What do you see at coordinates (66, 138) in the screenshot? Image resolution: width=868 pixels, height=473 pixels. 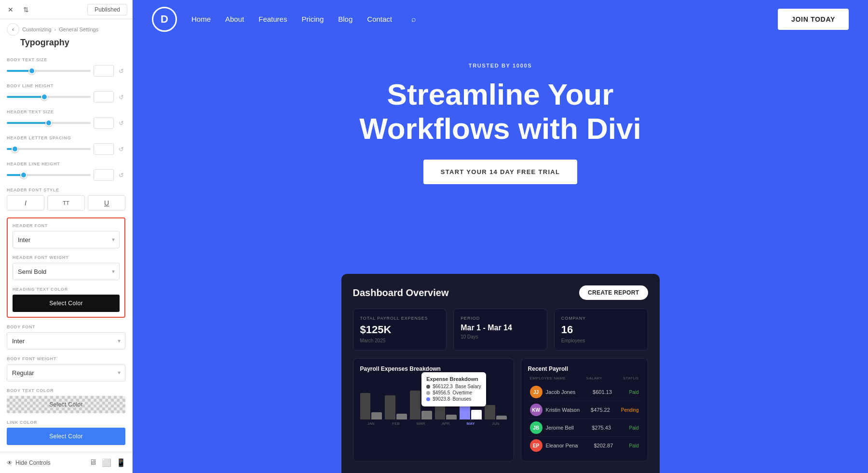 I see `header-letter-spacing-label: HEADER LETTER SPACING` at bounding box center [66, 138].